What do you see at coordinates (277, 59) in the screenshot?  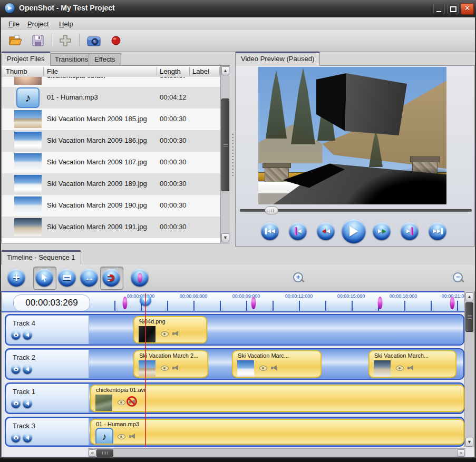 I see `tab-video-preview: Video Preview (Paused)` at bounding box center [277, 59].